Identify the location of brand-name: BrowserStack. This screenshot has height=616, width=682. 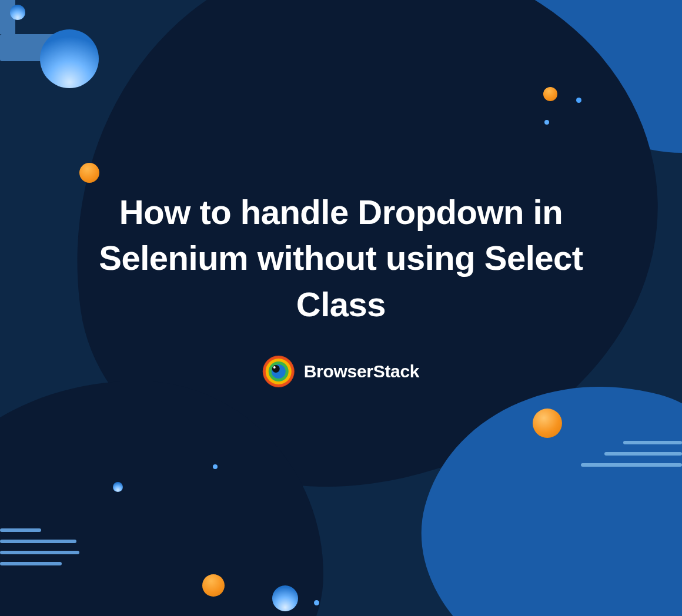
(362, 371).